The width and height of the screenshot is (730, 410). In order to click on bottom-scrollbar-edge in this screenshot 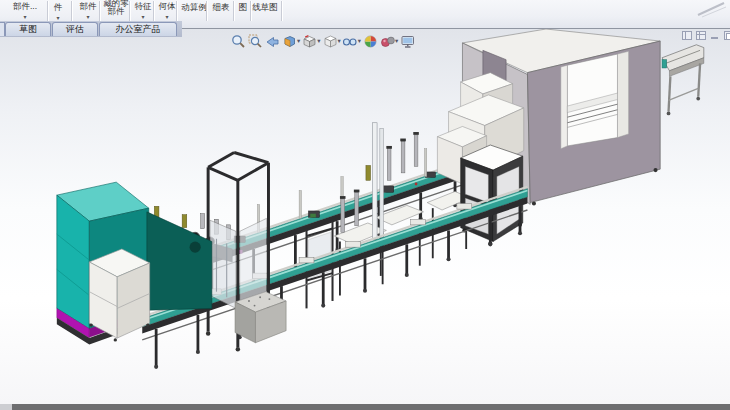, I will do `click(365, 407)`.